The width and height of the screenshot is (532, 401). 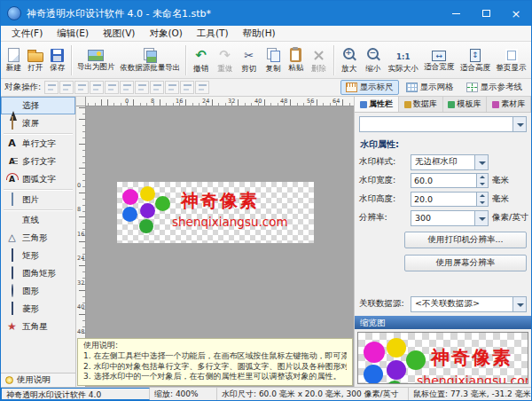 What do you see at coordinates (51, 87) in the screenshot?
I see `align-left-icon` at bounding box center [51, 87].